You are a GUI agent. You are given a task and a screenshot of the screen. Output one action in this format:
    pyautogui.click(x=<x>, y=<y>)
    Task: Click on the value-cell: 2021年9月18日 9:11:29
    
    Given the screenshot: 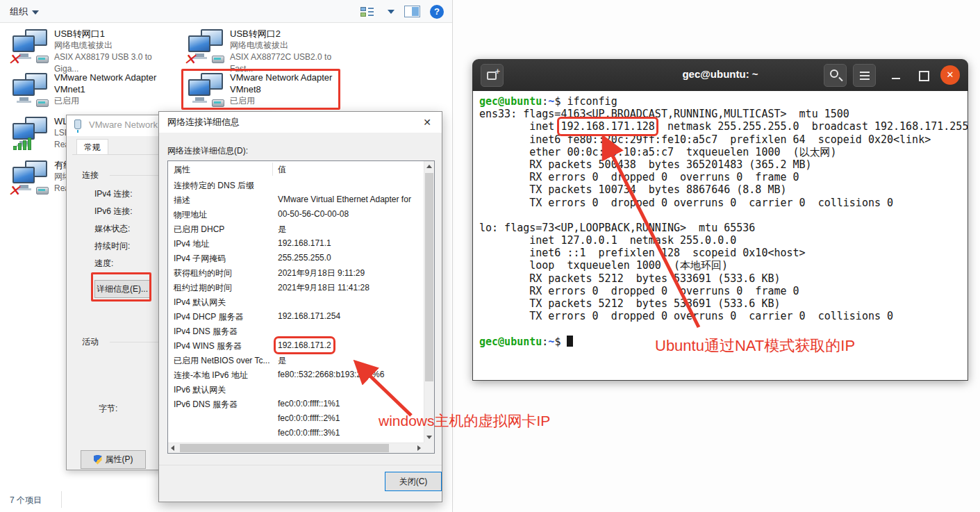 What is the action you would take?
    pyautogui.click(x=321, y=274)
    